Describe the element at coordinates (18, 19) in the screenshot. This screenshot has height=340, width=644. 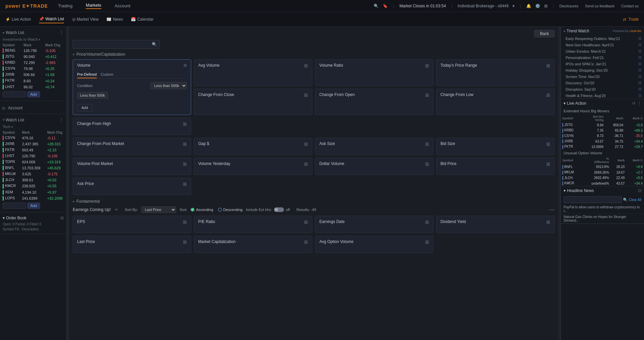
I see `subnav-live-action: ⚡ Live Action` at that location.